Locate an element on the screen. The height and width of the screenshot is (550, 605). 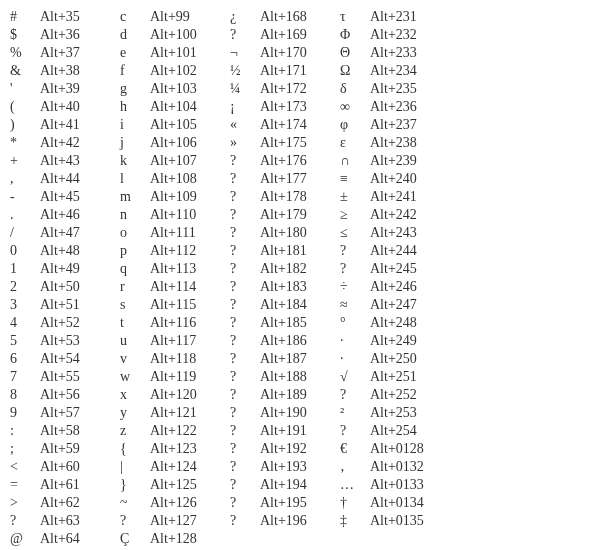
alt-code-row: hAlt+104 is located at coordinates (175, 107).